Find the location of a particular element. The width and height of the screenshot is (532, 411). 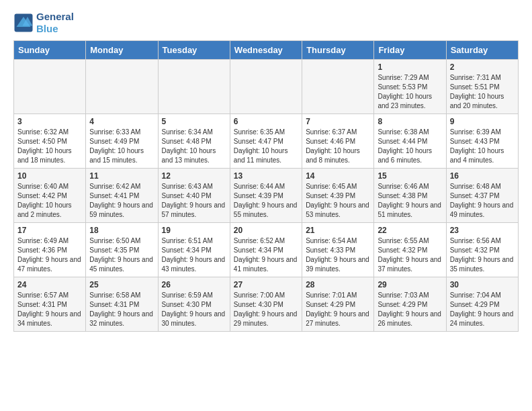

day-info: Sunrise: 6:52 AM Sunset: 4:34 PM Dayligh… is located at coordinates (266, 255).